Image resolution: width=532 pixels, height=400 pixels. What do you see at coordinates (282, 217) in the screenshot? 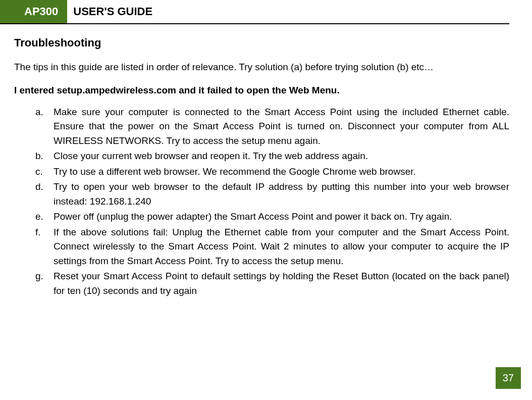
I see `list-text: Power off (unplug the power adapter) the…` at bounding box center [282, 217].